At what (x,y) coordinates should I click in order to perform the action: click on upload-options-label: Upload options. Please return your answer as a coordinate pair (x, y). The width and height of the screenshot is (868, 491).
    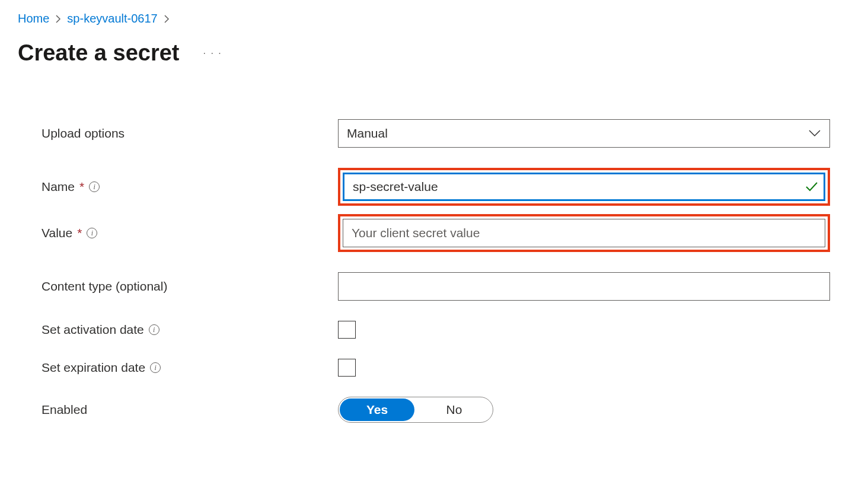
    Looking at the image, I should click on (83, 133).